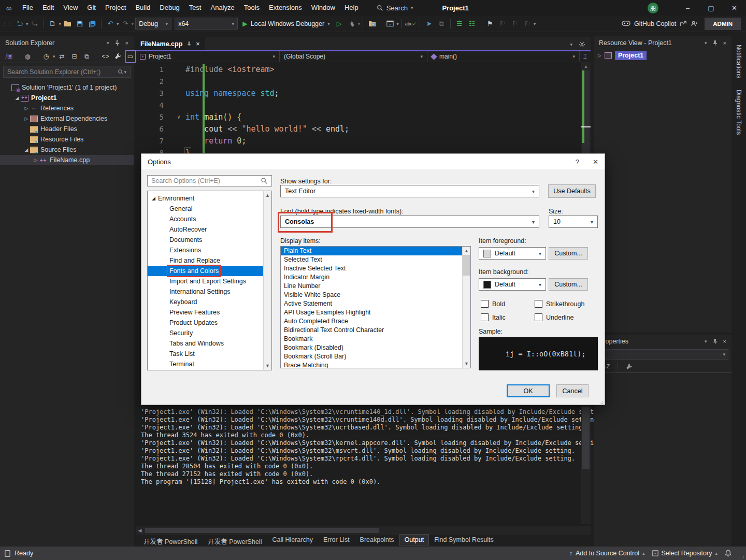 Image resolution: width=746 pixels, height=560 pixels. Describe the element at coordinates (515, 24) in the screenshot. I see `next-bookmark-icon: ⚐` at that location.